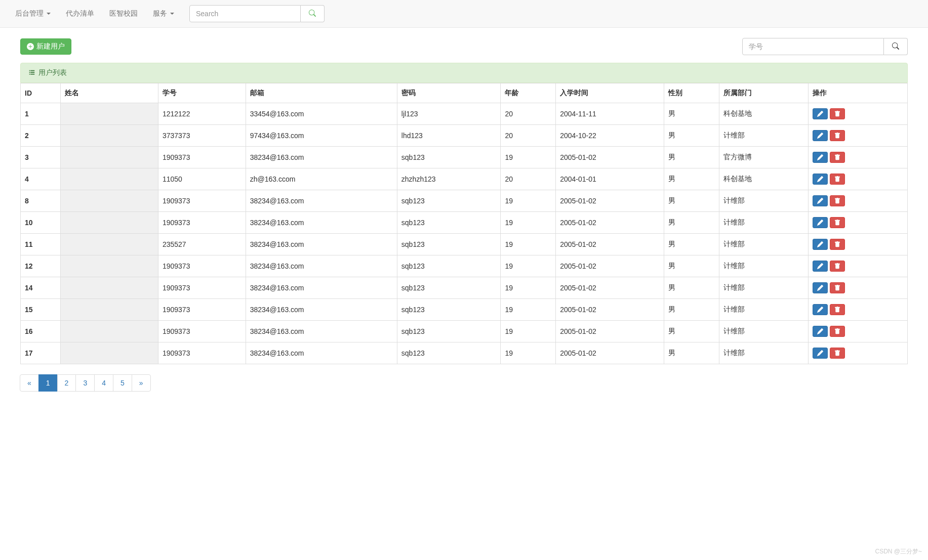 Image resolution: width=928 pixels, height=560 pixels. What do you see at coordinates (124, 14) in the screenshot?
I see `nav-item-label: 医智校园` at bounding box center [124, 14].